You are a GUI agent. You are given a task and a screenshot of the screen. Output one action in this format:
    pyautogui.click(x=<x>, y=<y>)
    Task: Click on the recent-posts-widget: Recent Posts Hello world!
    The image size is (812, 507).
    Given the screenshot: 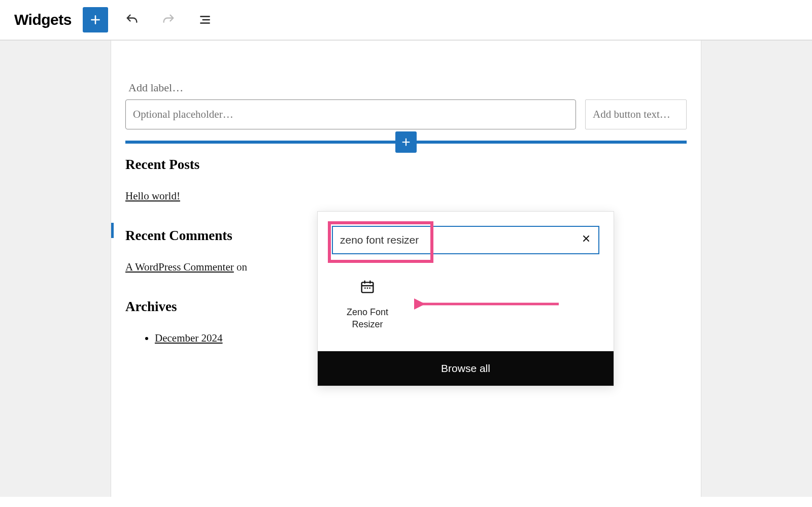 What is the action you would take?
    pyautogui.click(x=406, y=180)
    